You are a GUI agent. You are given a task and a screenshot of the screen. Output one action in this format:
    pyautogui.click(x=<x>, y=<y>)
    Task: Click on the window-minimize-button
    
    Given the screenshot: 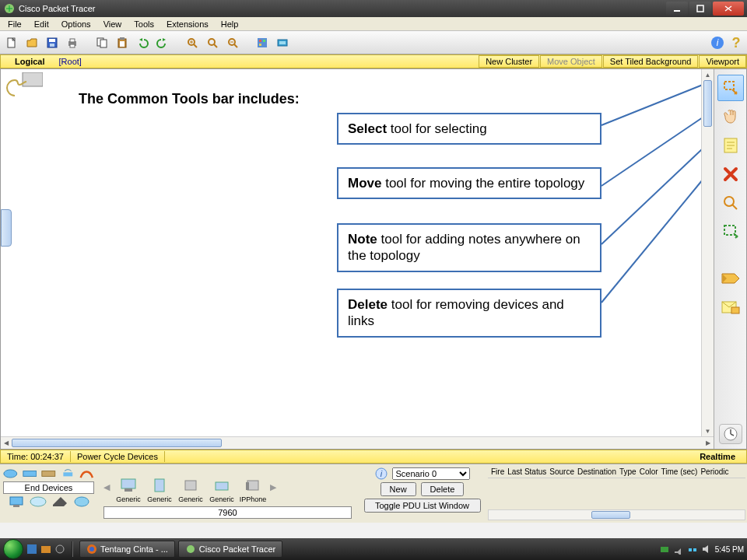 What is the action you would take?
    pyautogui.click(x=677, y=9)
    